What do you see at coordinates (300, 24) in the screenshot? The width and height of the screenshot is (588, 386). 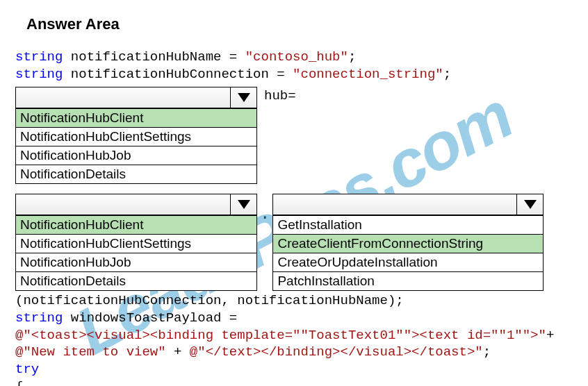 I see `page-title: Answer Area` at bounding box center [300, 24].